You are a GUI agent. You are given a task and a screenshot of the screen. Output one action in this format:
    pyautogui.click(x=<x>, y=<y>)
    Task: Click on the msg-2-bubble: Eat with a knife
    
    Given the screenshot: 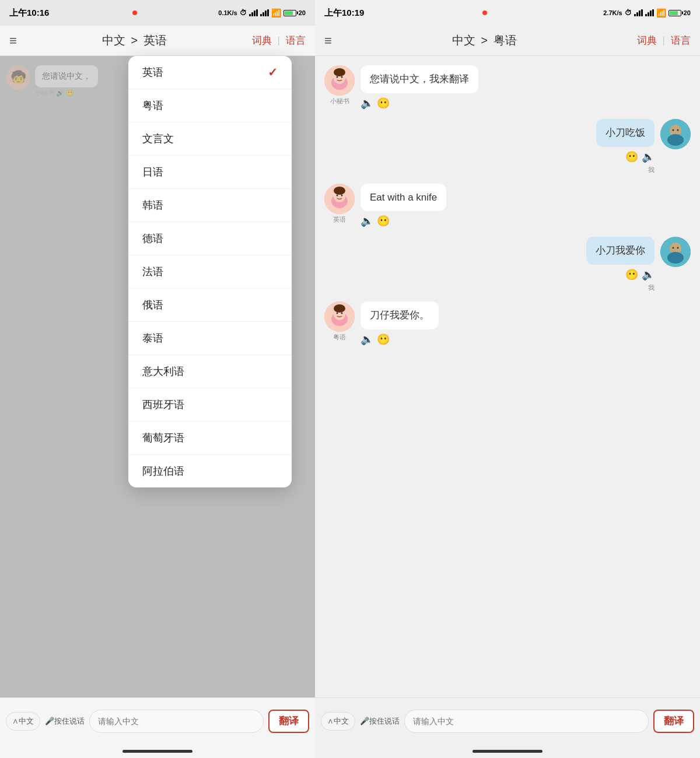 What is the action you would take?
    pyautogui.click(x=404, y=198)
    